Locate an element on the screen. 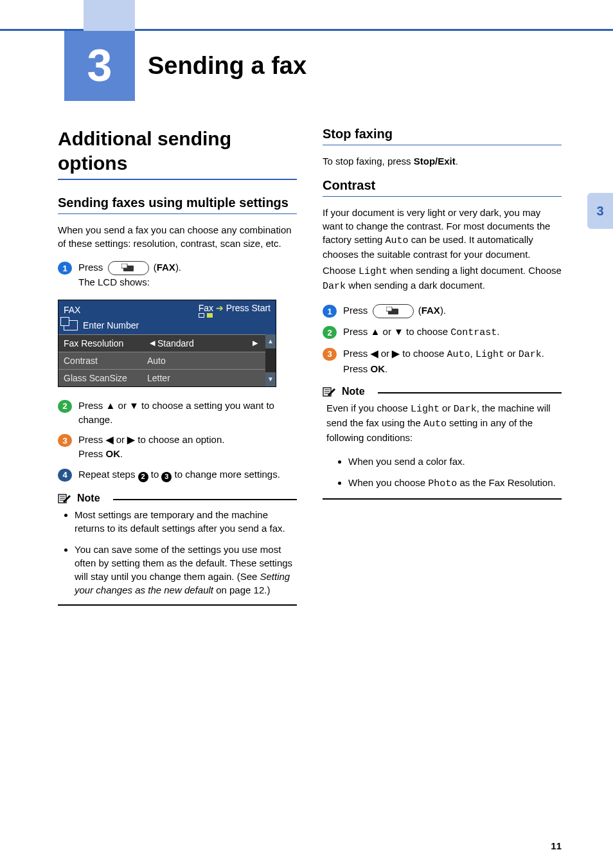 Image resolution: width=613 pixels, height=868 pixels. text: When you choose is located at coordinates (388, 482).